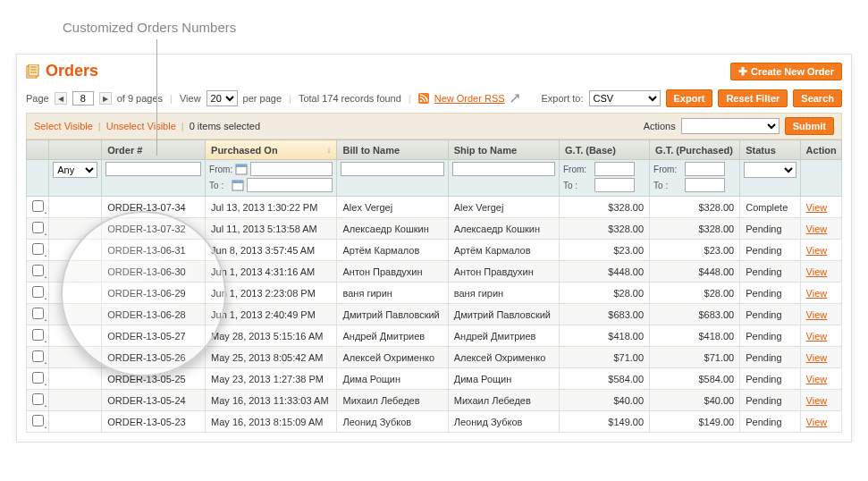 The height and width of the screenshot is (481, 868). Describe the element at coordinates (392, 150) in the screenshot. I see `col-bill-to: Bill to Name` at that location.